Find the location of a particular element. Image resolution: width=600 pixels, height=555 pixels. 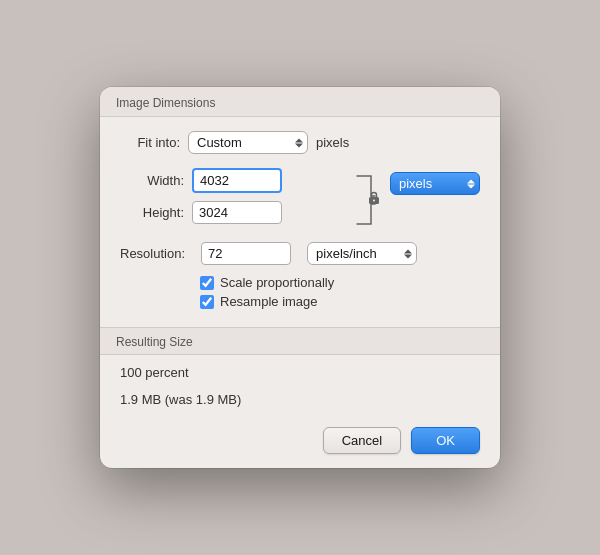

resolution-row: Resolution: pixels/inch pixels/cm is located at coordinates (300, 254).